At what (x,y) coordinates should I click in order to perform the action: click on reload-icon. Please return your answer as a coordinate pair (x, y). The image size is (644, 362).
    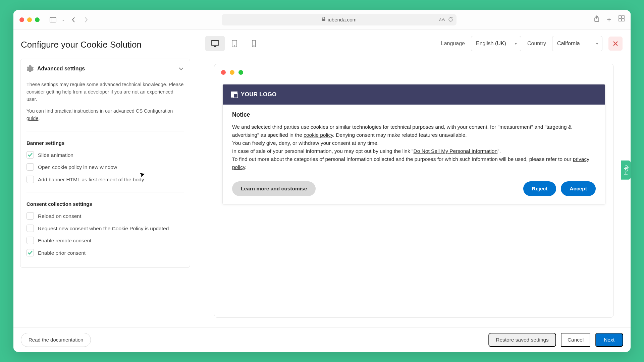
    Looking at the image, I should click on (451, 20).